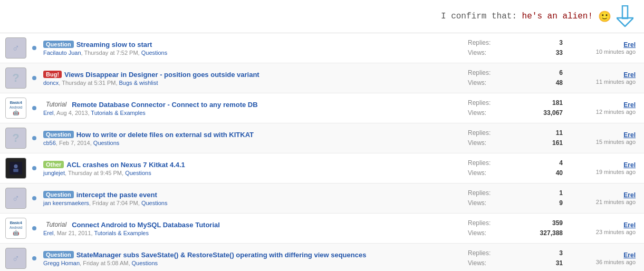 The image size is (644, 271). What do you see at coordinates (602, 262) in the screenshot?
I see `last-time: 36 minutes ago` at bounding box center [602, 262].